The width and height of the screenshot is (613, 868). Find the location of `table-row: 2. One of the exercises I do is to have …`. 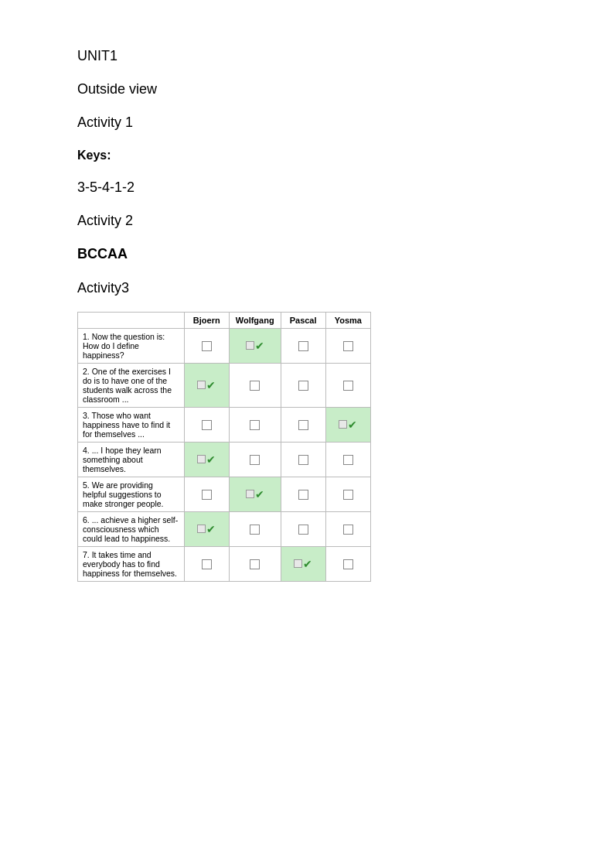

table-row: 2. One of the exercises I do is to have … is located at coordinates (224, 385).